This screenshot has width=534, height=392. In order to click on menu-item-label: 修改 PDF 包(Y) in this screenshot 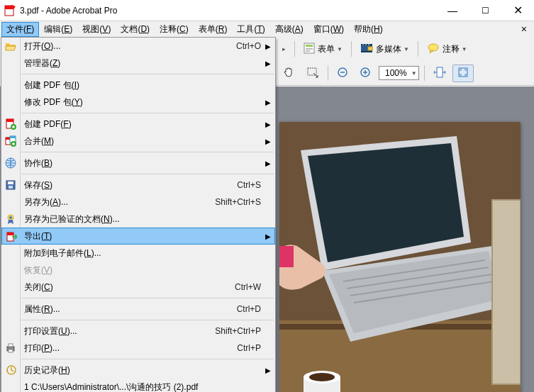, I will do `click(143, 102)`.